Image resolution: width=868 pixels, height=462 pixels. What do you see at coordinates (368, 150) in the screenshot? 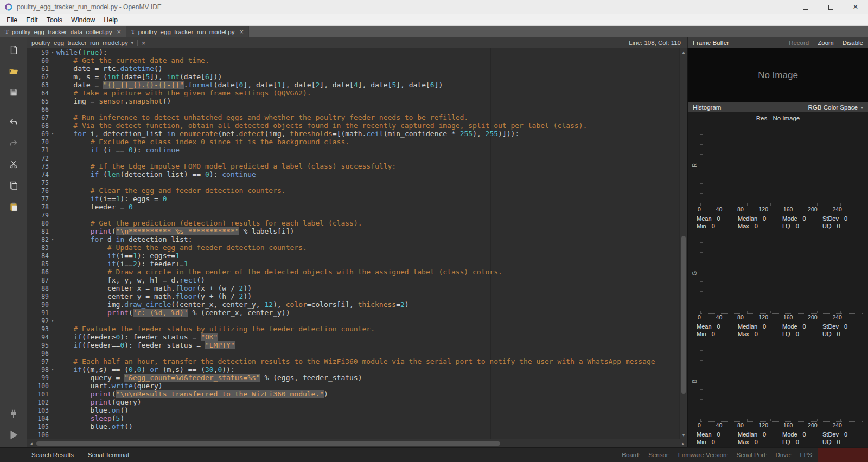
I see `code-line: if (i == 0): continue` at bounding box center [368, 150].